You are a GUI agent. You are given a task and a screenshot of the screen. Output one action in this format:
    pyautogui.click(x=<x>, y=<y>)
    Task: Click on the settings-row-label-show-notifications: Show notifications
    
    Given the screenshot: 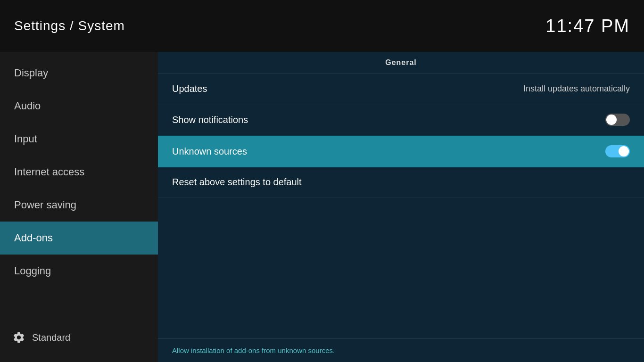 What is the action you would take?
    pyautogui.click(x=210, y=120)
    